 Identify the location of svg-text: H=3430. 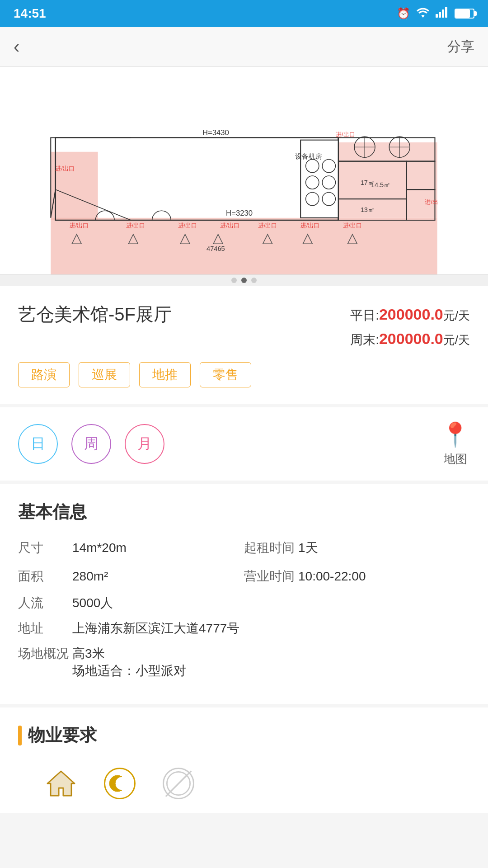
(216, 133).